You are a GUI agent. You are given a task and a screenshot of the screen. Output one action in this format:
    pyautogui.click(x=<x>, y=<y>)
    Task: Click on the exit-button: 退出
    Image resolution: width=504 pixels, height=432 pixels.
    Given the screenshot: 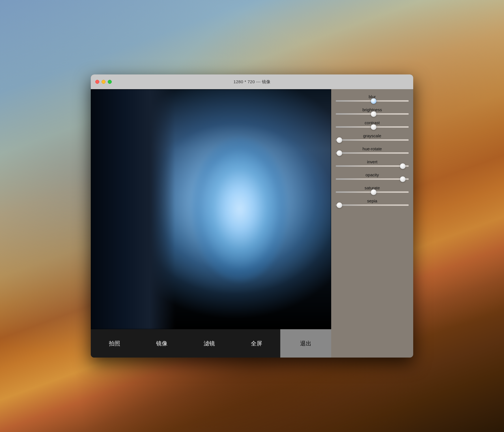 What is the action you would take?
    pyautogui.click(x=306, y=343)
    